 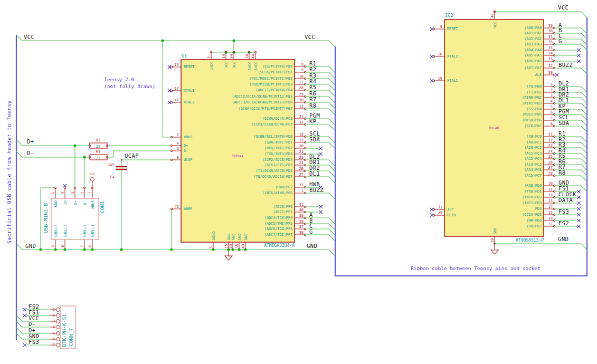 I want to click on net-label: DL1, so click(x=315, y=174).